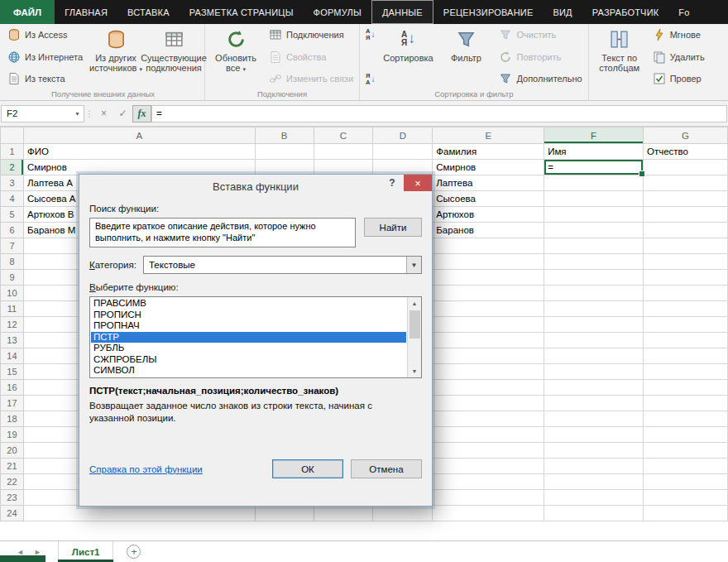 This screenshot has height=562, width=728. I want to click on cell-C1, so click(343, 152).